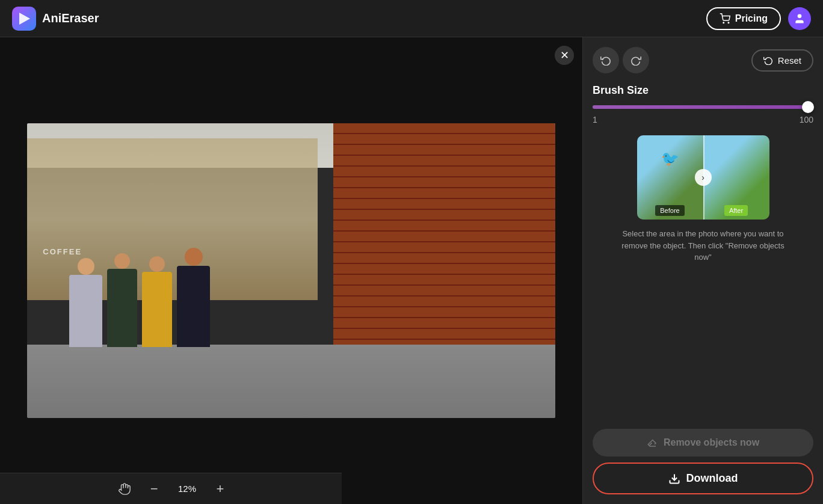 This screenshot has height=504, width=823. I want to click on instruction-text: Select the area in the photo where you w…, so click(703, 245).